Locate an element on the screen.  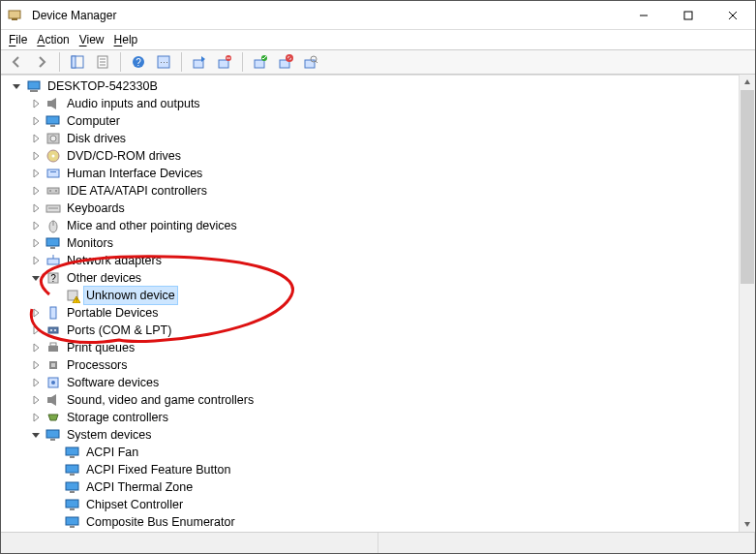
close-button is located at coordinates (733, 15).